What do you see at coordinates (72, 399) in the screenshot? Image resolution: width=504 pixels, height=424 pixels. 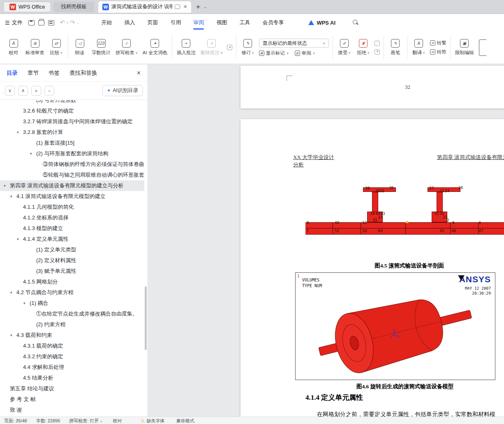 I see `toc-item: 参 考 文 献` at bounding box center [72, 399].